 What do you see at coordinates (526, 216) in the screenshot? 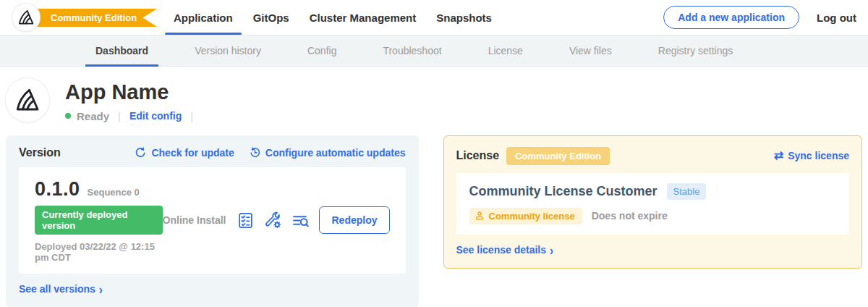
I see `community-license-badge: Community license` at bounding box center [526, 216].